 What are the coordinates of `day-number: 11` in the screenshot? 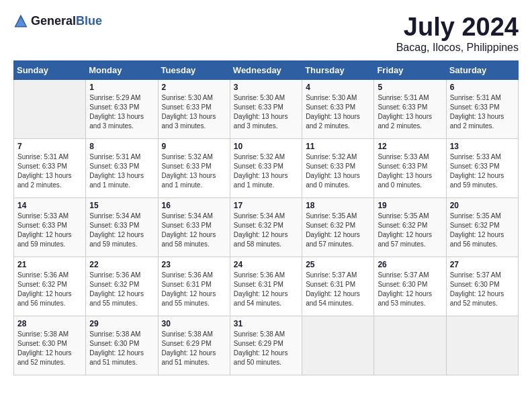 It's located at (338, 146).